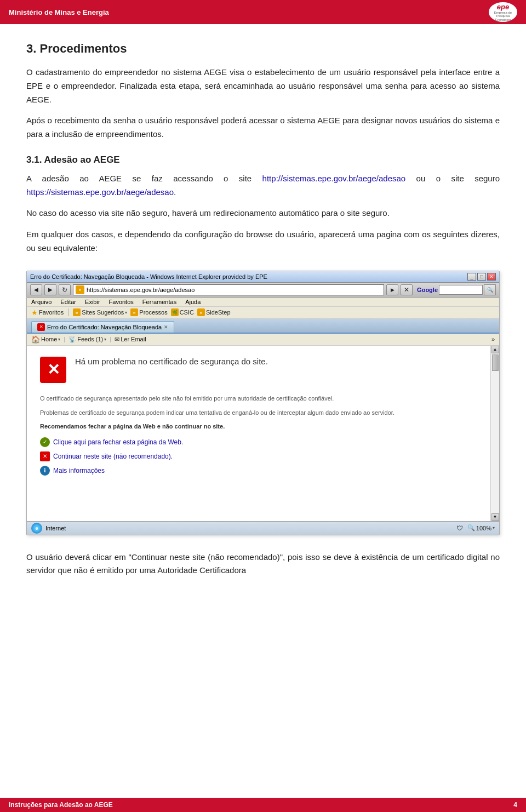 Image resolution: width=526 pixels, height=812 pixels. I want to click on cert-error-icon: ✕, so click(53, 370).